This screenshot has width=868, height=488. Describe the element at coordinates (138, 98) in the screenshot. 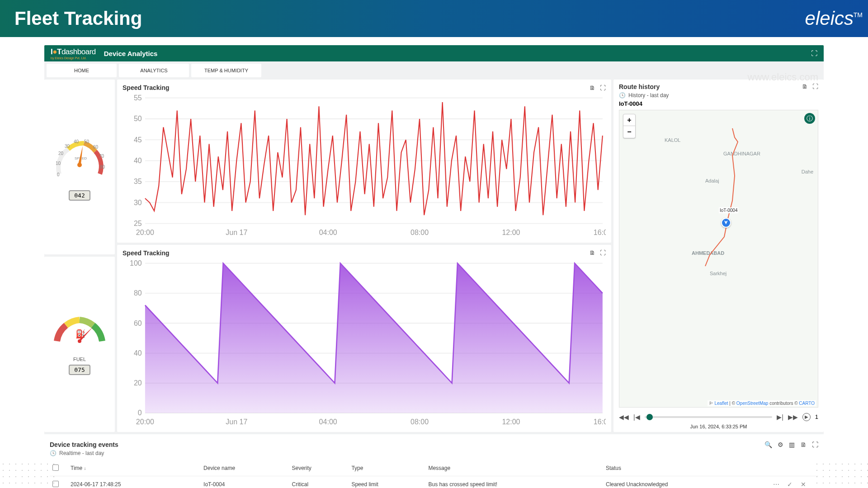

I see `svg-text: 55` at that location.